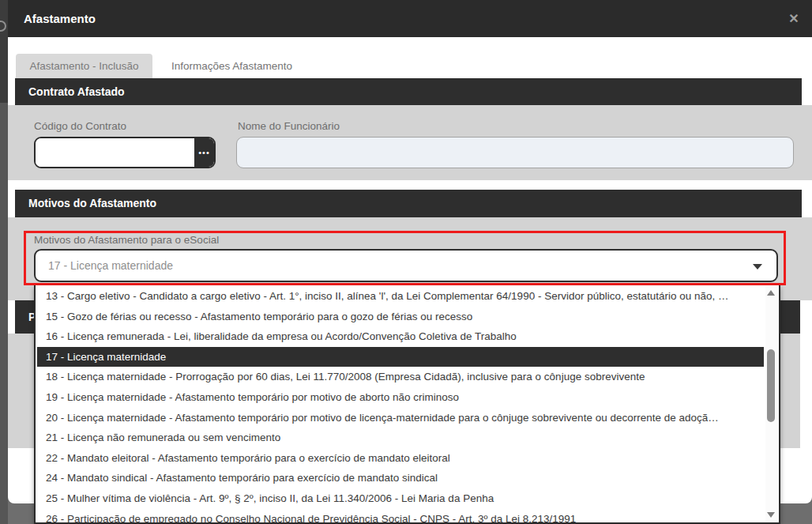 The image size is (812, 524). I want to click on tab-informacoes-afastamento: Informações Afastamento, so click(232, 66).